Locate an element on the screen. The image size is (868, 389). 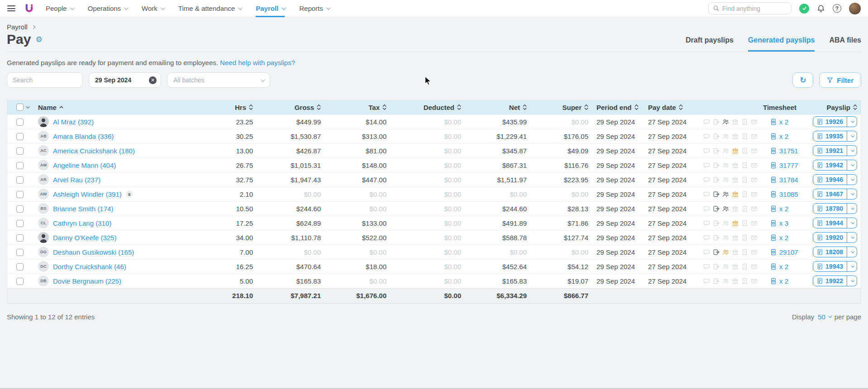
gear-icon: ⚙ is located at coordinates (39, 40).